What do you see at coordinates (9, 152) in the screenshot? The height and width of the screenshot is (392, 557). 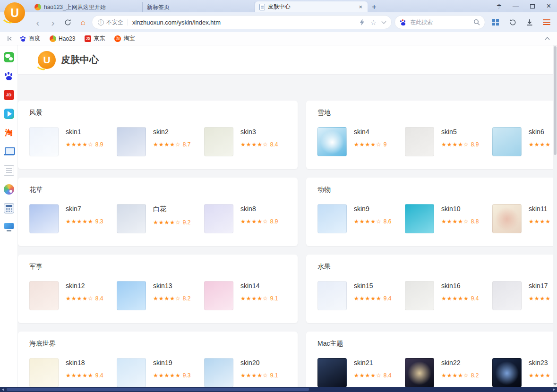 I see `laptop-sidebar-button` at bounding box center [9, 152].